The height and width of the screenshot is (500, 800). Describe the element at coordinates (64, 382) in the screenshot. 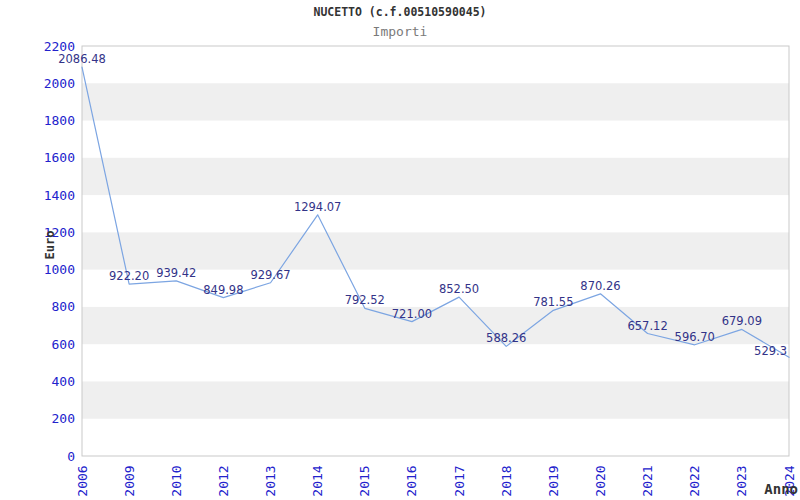

I see `y-axis-tick-label: 400` at that location.